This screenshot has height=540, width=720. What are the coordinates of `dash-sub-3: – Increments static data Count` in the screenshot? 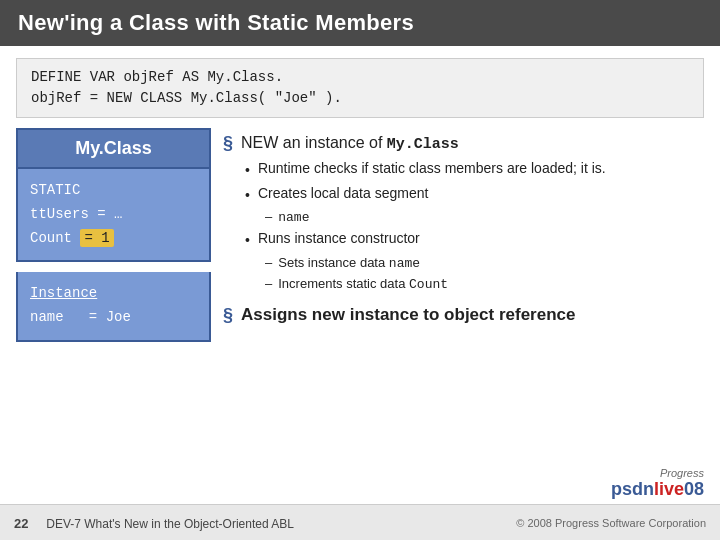 It's located at (484, 284).